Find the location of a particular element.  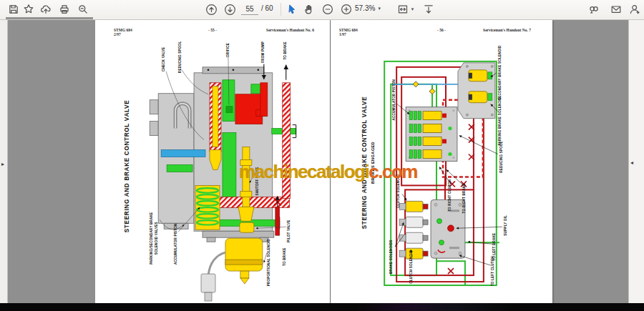

hand-tool-button is located at coordinates (309, 9).